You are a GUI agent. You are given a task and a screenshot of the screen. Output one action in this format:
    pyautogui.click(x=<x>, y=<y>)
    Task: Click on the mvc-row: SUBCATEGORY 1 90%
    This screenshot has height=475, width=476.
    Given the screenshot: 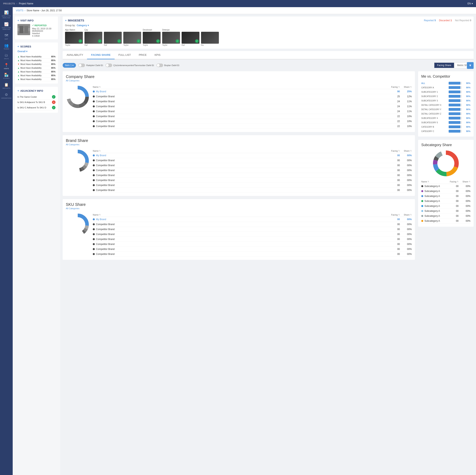 What is the action you would take?
    pyautogui.click(x=446, y=92)
    